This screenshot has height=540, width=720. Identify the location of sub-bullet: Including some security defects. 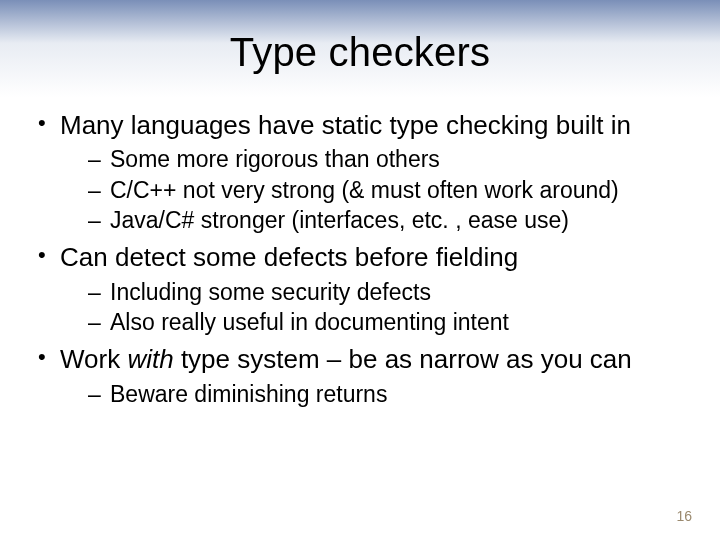
(373, 292).